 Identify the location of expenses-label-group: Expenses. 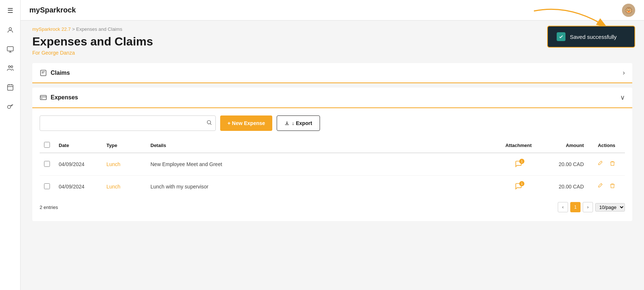
(59, 98).